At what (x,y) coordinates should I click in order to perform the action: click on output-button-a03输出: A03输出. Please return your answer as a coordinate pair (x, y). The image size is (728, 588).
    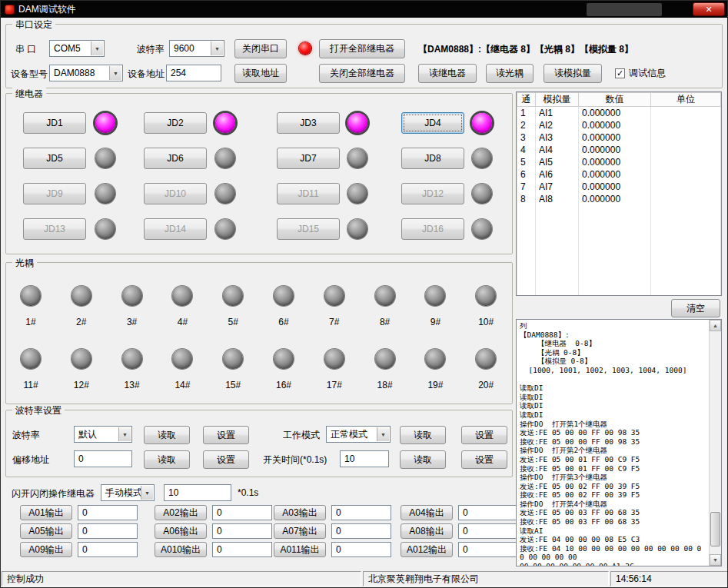
    Looking at the image, I should click on (300, 513).